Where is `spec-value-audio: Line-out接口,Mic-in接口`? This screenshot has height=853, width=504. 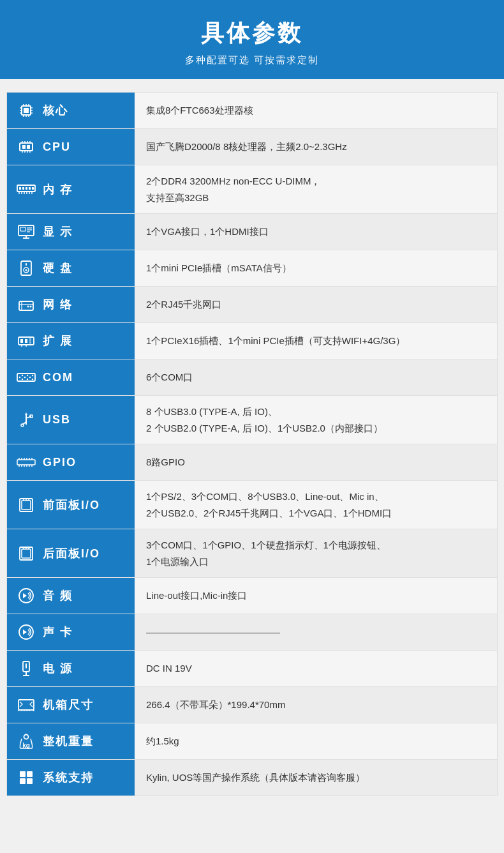
spec-value-audio: Line-out接口,Mic-in接口 is located at coordinates (316, 596).